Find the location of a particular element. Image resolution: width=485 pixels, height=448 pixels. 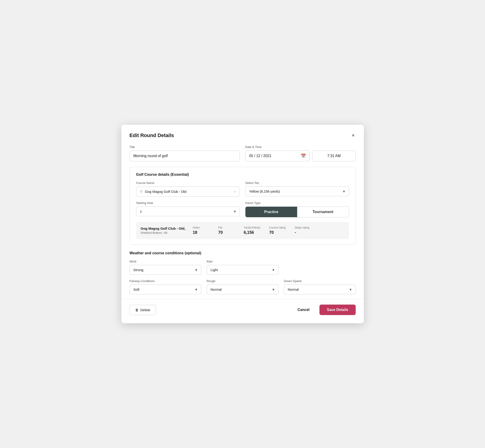

starting-hole-label: Starting Hole is located at coordinates (188, 203).